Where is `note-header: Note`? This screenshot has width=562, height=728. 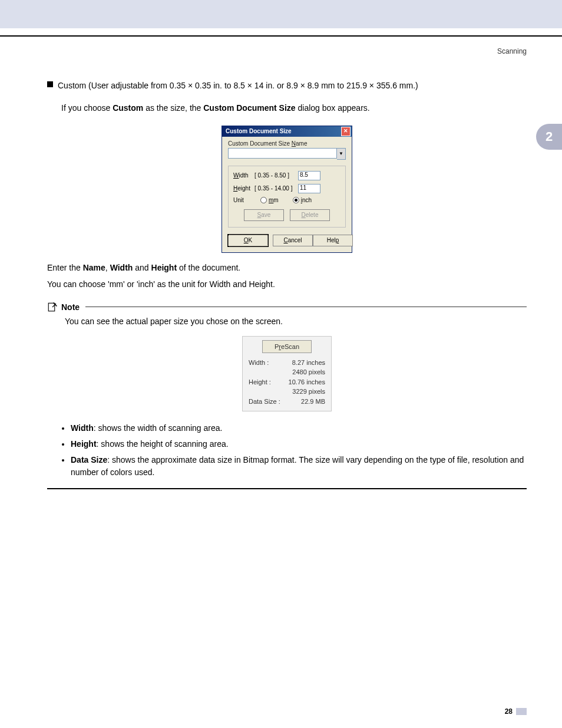 note-header: Note is located at coordinates (287, 307).